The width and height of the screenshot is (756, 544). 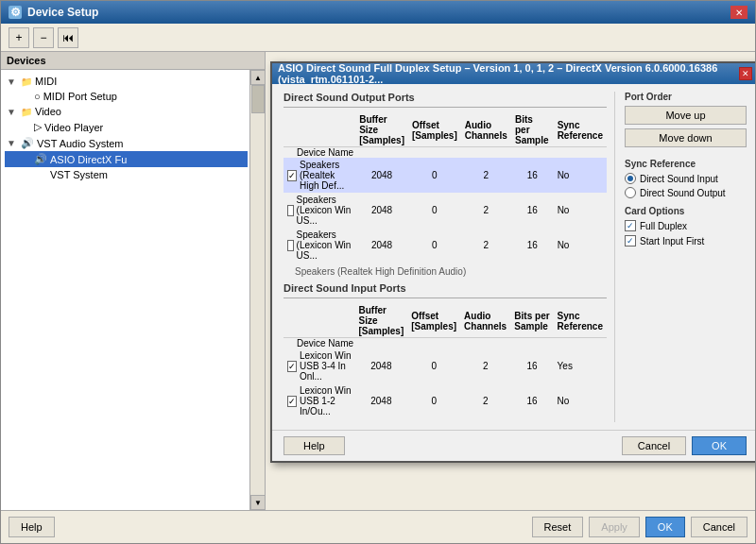 I want to click on bottom-cancel-button: Cancel, so click(x=719, y=527).